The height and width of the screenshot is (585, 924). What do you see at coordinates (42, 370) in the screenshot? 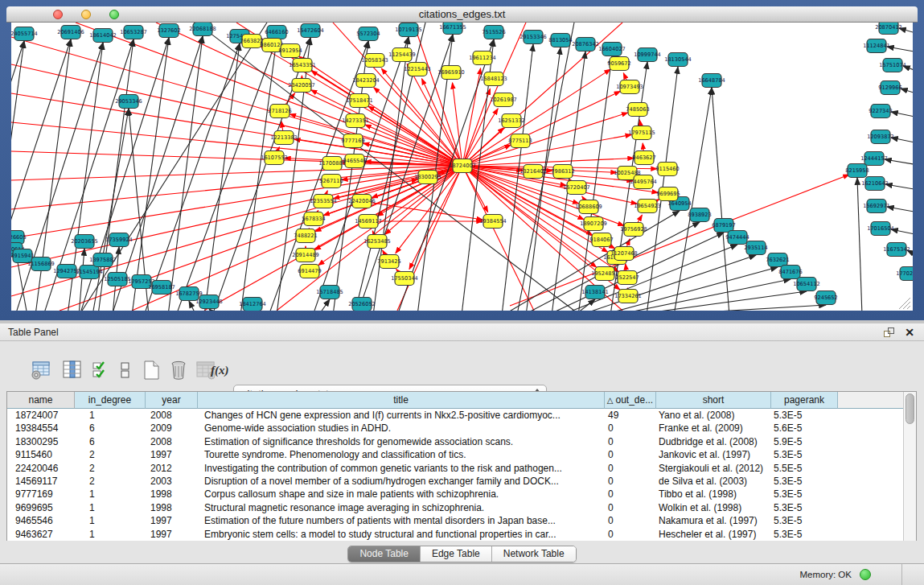
I see `table-settings-icon` at bounding box center [42, 370].